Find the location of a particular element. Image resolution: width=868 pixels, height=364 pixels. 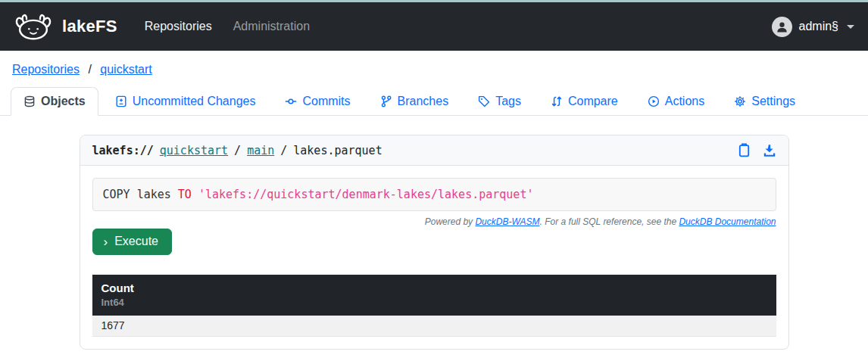

tab-tags: Tags is located at coordinates (500, 101).